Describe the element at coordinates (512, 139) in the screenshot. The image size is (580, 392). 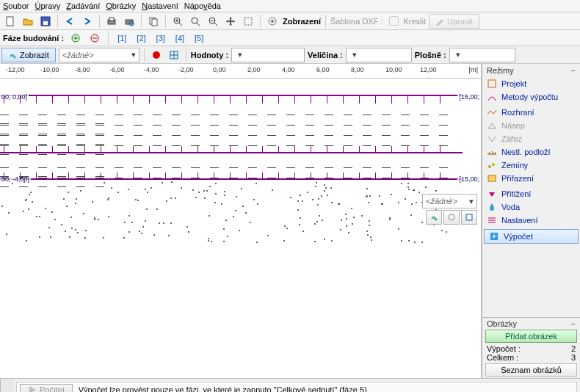
I see `mode-item-label: Zářez` at that location.